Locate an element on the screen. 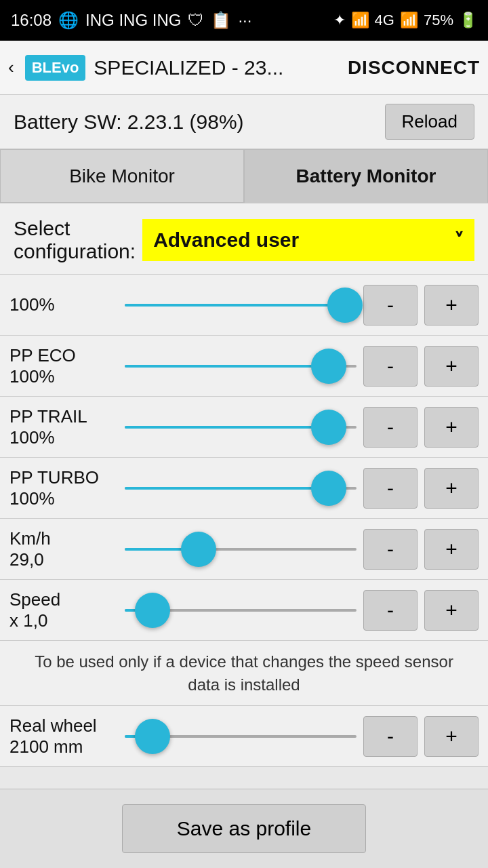 This screenshot has height=868, width=488. slider-row-3: PP TRAIL 100% - + is located at coordinates (244, 427).